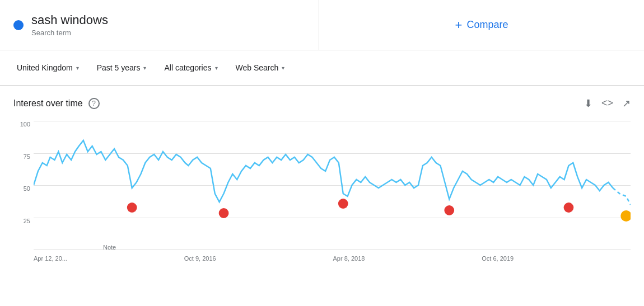  I want to click on x-axis-labels: Apr 12, 20... Oct 9, 2016 Apr 8, 2018 Oc…, so click(332, 260).